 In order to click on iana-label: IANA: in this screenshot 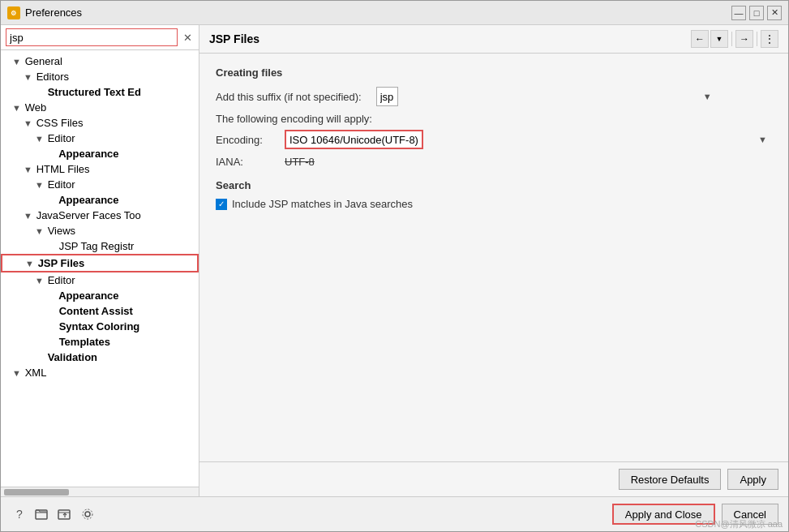, I will do `click(250, 162)`.